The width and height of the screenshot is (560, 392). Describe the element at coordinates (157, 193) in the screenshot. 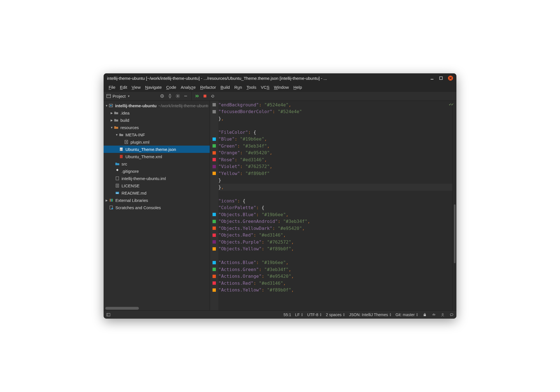

I see `tree-item-readme: MD README.md` at that location.